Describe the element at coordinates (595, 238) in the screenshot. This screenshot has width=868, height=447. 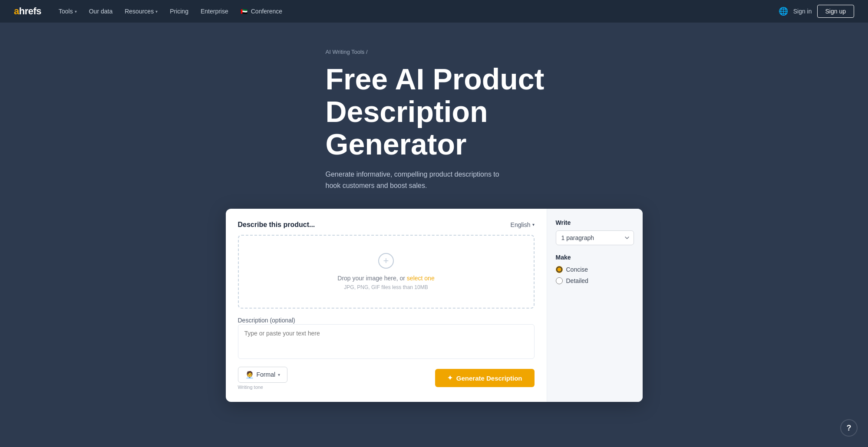
I see `paragraph-select: 1 paragraph 2 paragraphs 3 paragraphs` at that location.